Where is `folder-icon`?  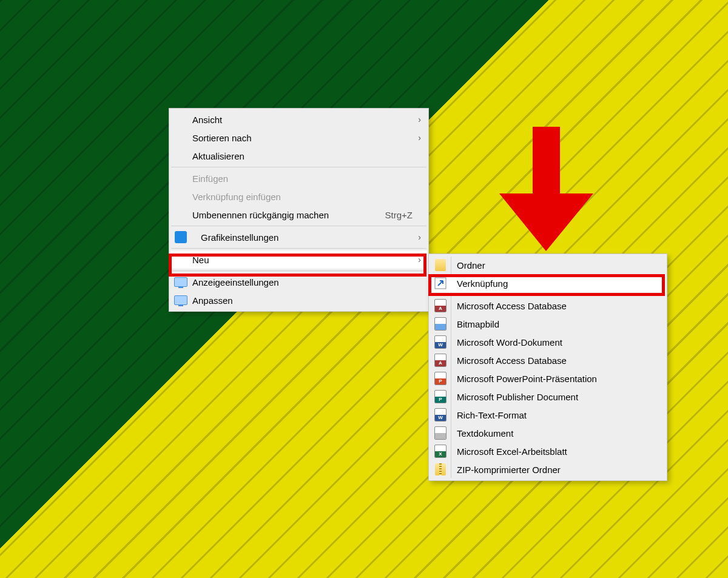
folder-icon is located at coordinates (440, 265).